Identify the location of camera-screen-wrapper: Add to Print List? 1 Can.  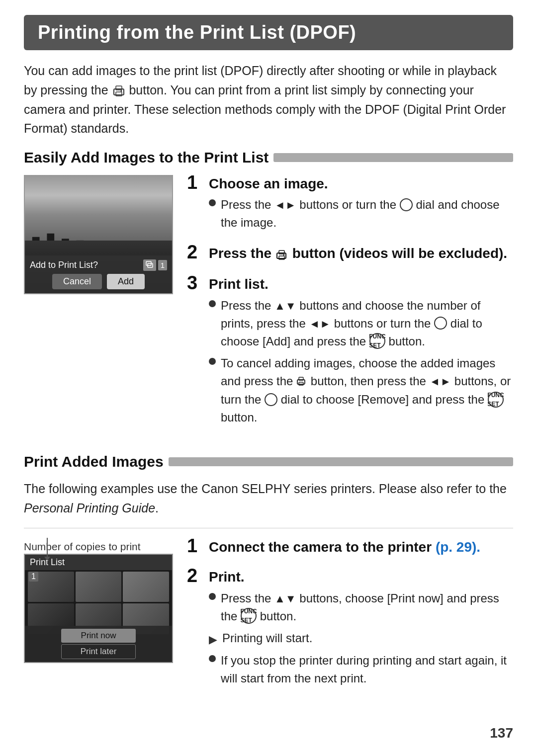
(98, 307).